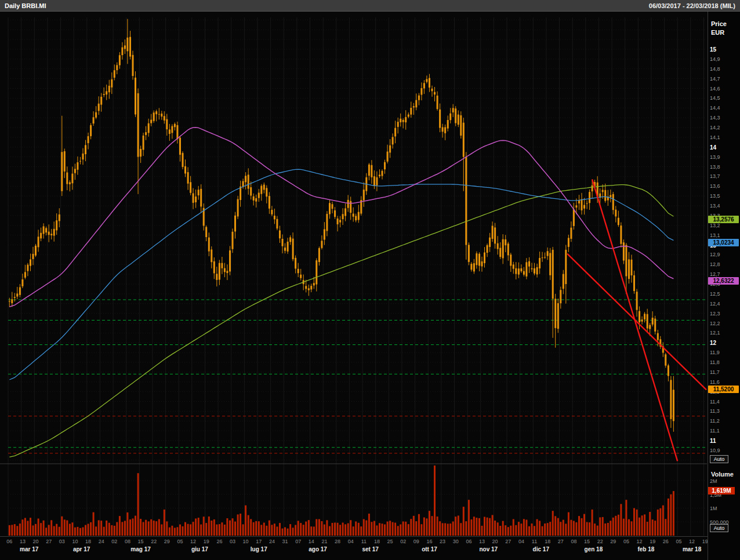 This screenshot has width=740, height=560. What do you see at coordinates (715, 226) in the screenshot?
I see `price-tick-label: 13,2` at bounding box center [715, 226].